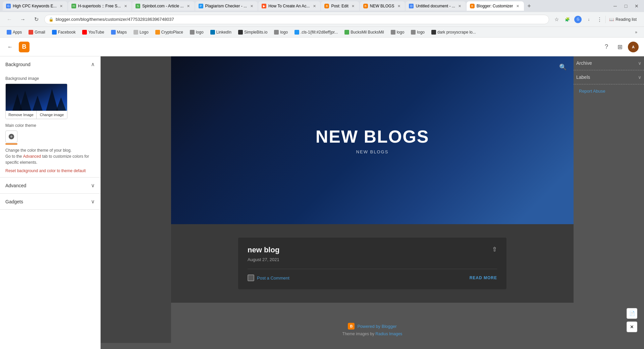 This screenshot has height=349, width=644. What do you see at coordinates (495, 6) in the screenshot?
I see `tab-blogger-customizer: B Blogger: Customizer ✕` at bounding box center [495, 6].